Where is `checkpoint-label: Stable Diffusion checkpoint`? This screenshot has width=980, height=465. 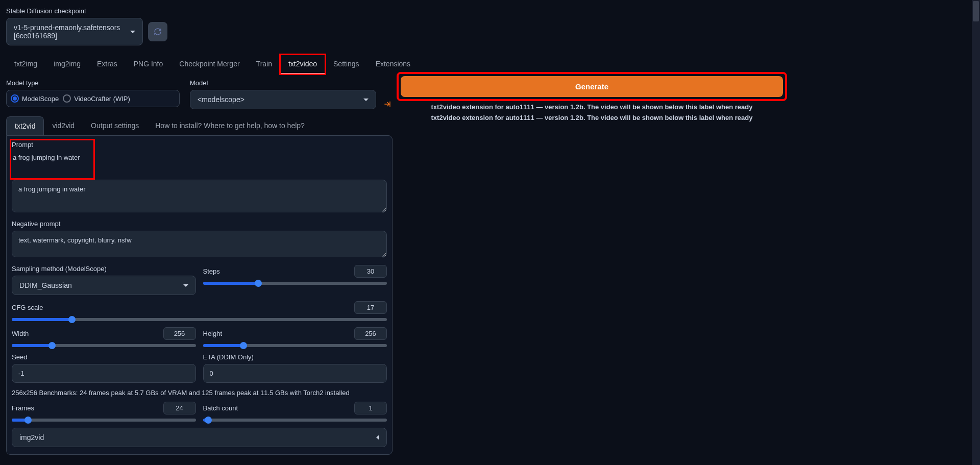
checkpoint-label: Stable Diffusion checkpoint is located at coordinates (396, 11).